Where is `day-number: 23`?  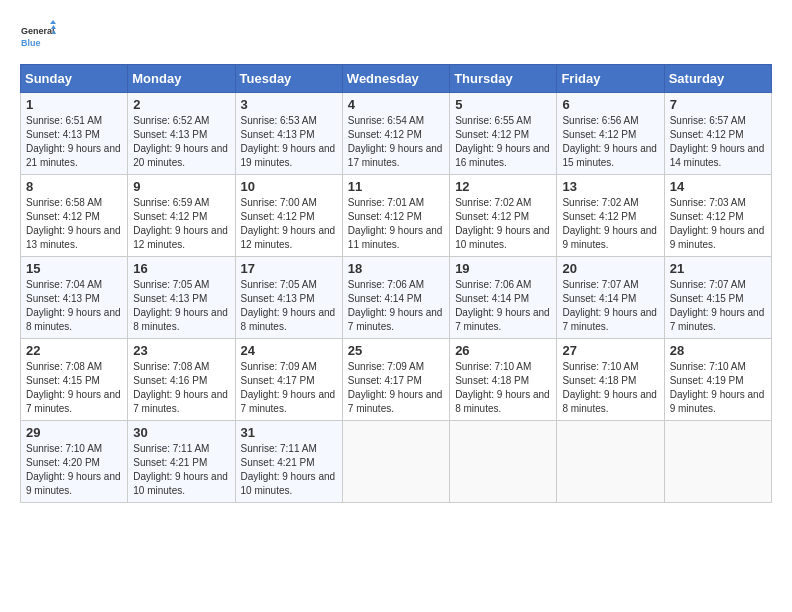
day-number: 23 is located at coordinates (181, 350).